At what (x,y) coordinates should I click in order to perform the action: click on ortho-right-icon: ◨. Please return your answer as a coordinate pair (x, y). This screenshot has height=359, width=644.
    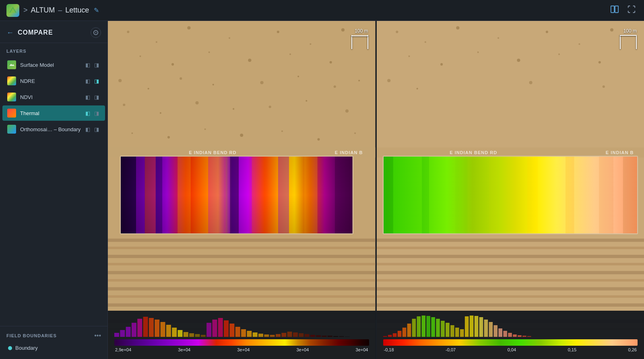
    Looking at the image, I should click on (97, 130).